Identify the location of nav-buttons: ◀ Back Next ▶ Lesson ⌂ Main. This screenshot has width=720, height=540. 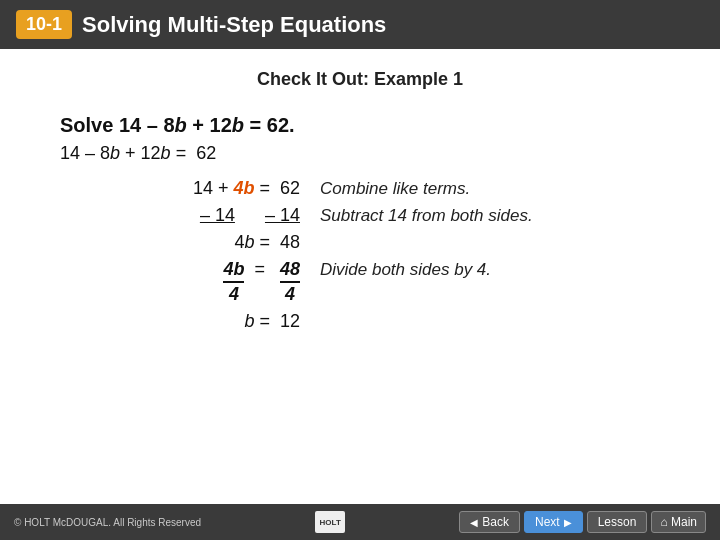
(582, 522).